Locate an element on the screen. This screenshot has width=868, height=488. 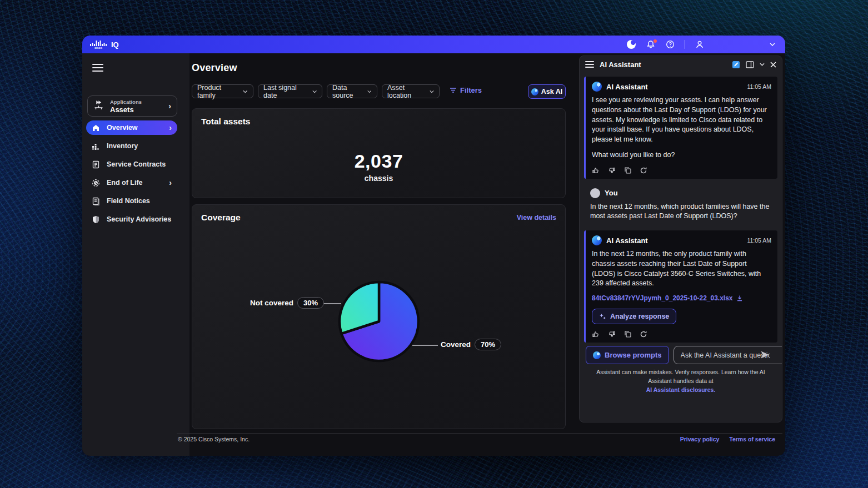
pie-pct-badge: 70% is located at coordinates (488, 344).